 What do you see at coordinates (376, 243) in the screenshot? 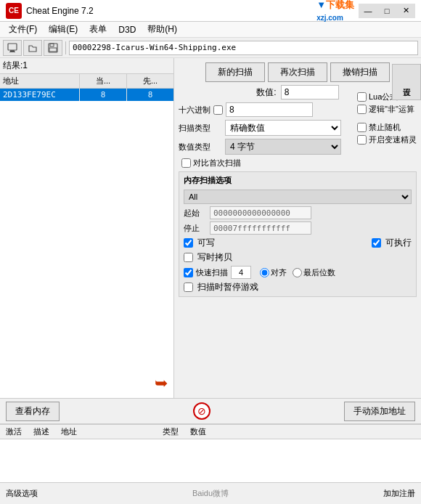
I see `executable-checkbox` at bounding box center [376, 243].